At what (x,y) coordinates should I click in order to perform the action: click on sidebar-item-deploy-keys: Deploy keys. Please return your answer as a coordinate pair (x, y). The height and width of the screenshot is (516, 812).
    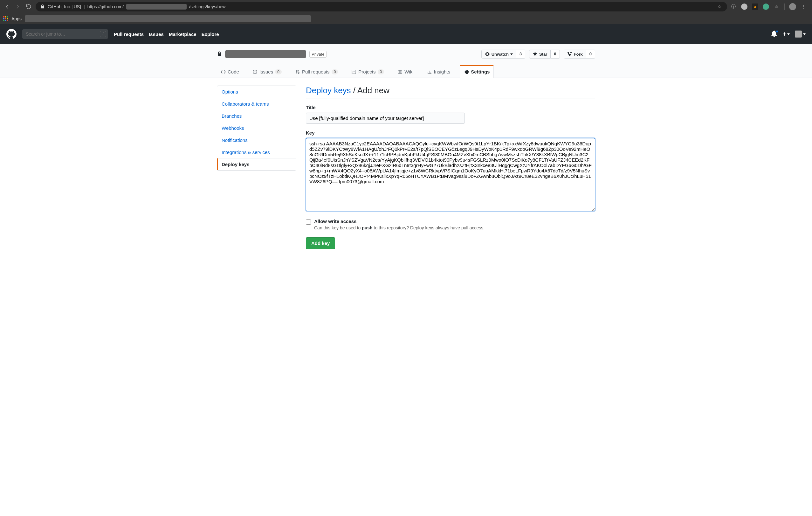
    Looking at the image, I should click on (257, 164).